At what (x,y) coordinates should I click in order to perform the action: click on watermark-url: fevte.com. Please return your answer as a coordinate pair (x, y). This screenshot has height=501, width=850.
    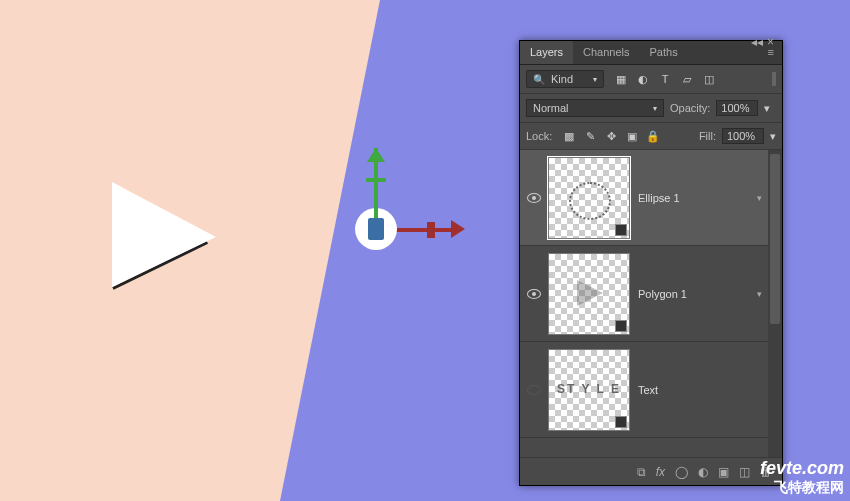
    Looking at the image, I should click on (802, 468).